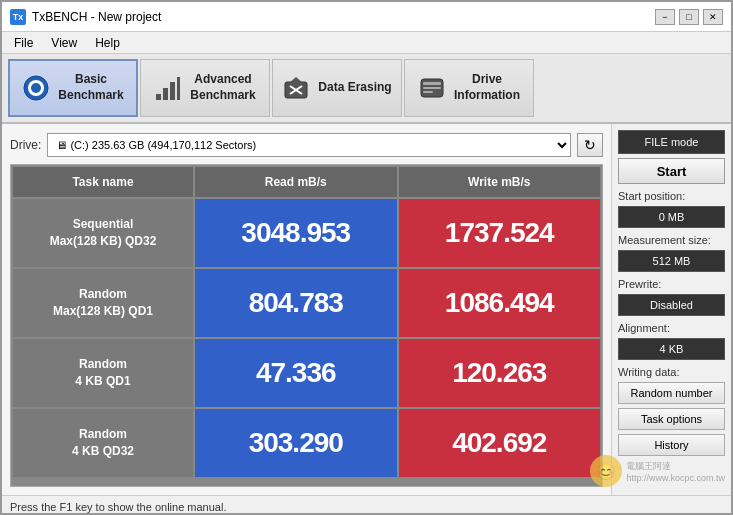 The width and height of the screenshot is (733, 515). I want to click on app-icon: Tx, so click(18, 17).